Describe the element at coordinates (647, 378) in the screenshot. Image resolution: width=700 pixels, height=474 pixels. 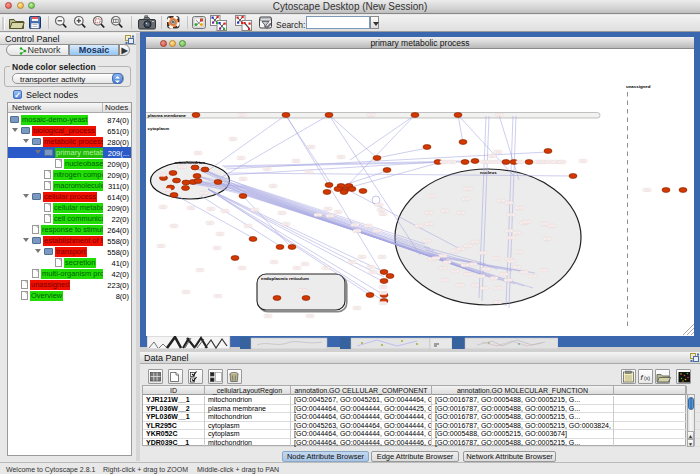
I see `svg-text: (x)` at that location.